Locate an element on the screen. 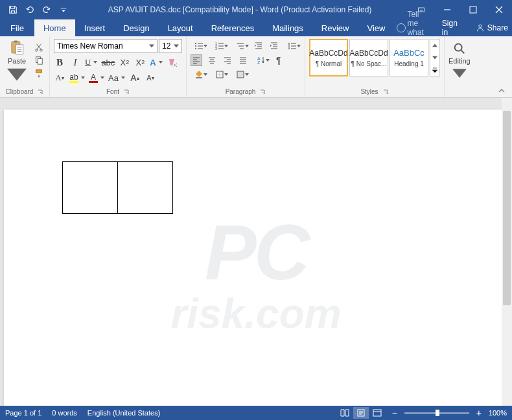  line-spacing-button is located at coordinates (292, 46).